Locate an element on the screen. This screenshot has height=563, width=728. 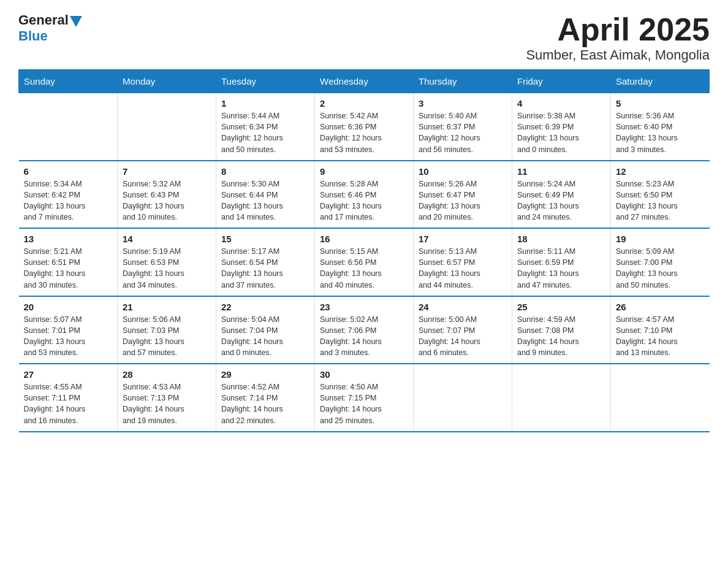
calendar-week-row: 1Sunrise: 5:44 AM Sunset: 6:34 PM Daylig… is located at coordinates (364, 127).